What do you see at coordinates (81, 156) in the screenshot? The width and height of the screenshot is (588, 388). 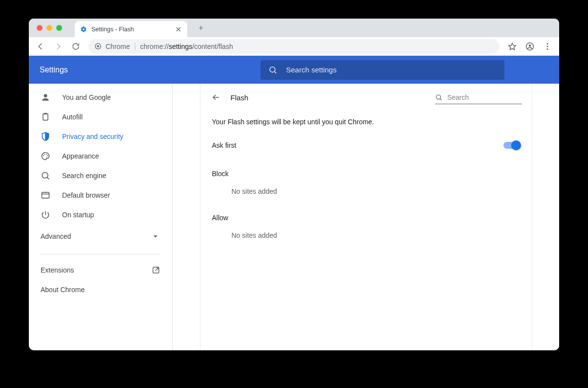 I see `sidebar-item-label: Appearance` at bounding box center [81, 156].